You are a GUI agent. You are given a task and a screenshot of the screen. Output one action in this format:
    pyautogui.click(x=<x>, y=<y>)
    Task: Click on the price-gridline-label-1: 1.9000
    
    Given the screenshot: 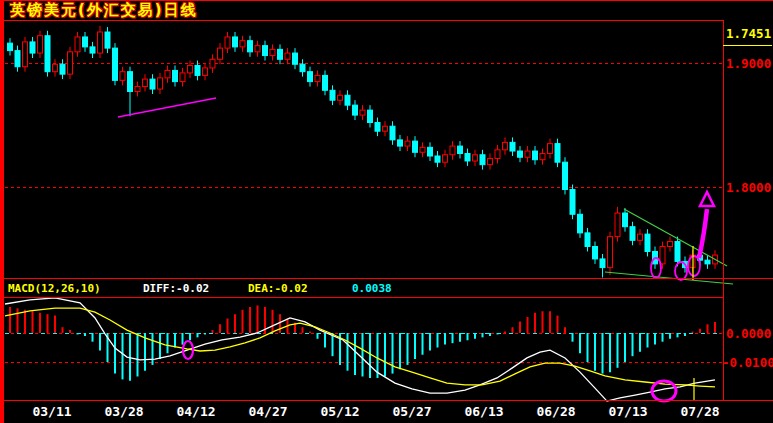 What is the action you would take?
    pyautogui.click(x=750, y=64)
    